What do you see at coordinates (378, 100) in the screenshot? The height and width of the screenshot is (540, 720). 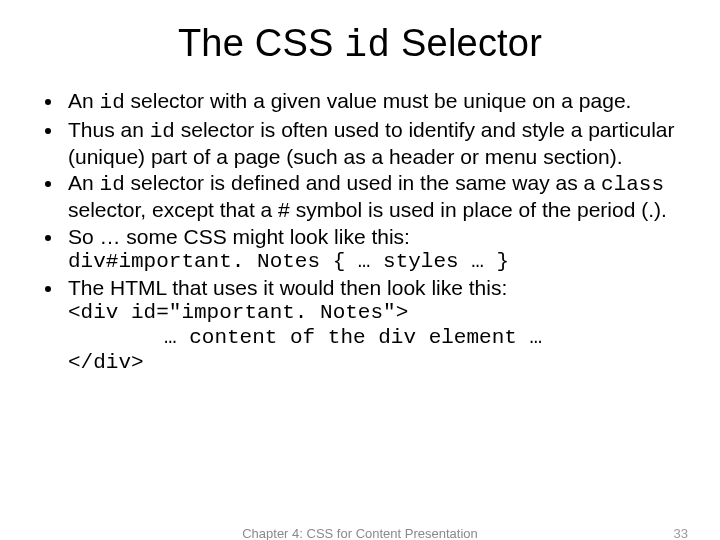 I see `bullet-1-post: selector with a given value must be uniq…` at bounding box center [378, 100].